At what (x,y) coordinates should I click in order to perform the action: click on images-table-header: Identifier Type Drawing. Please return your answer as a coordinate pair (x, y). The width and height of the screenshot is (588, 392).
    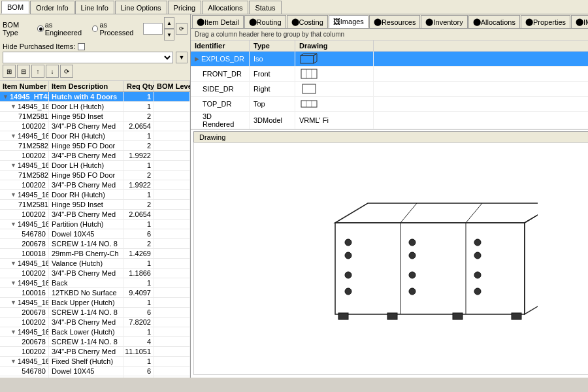
    Looking at the image, I should click on (389, 46).